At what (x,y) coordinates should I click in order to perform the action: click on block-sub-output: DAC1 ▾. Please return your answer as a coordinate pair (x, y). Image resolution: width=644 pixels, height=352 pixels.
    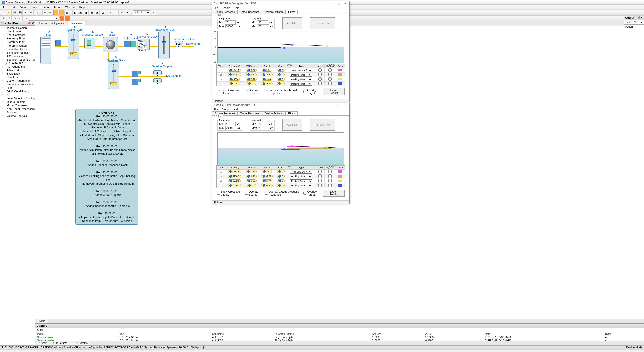
    Looking at the image, I should click on (179, 44).